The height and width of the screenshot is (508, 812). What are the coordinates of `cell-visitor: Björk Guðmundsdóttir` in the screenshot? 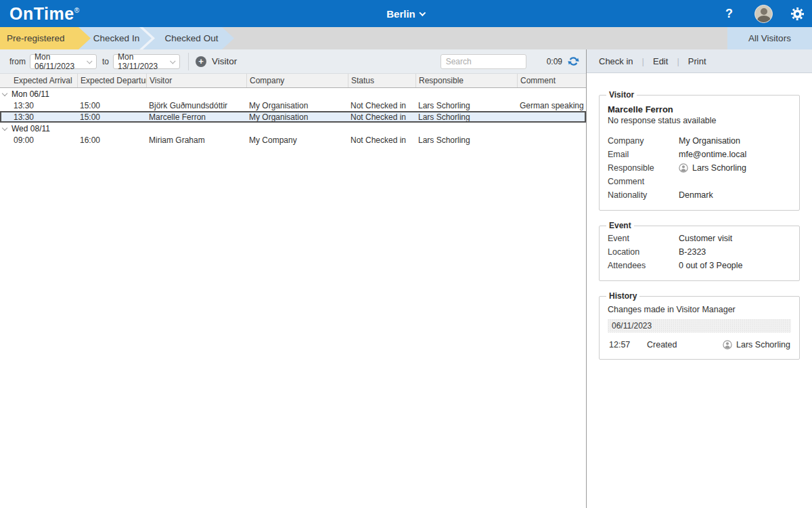 It's located at (196, 106).